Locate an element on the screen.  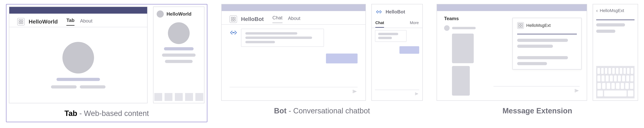
me-mobile-window: ‹ HelloMsgExt is located at coordinates (616, 52).